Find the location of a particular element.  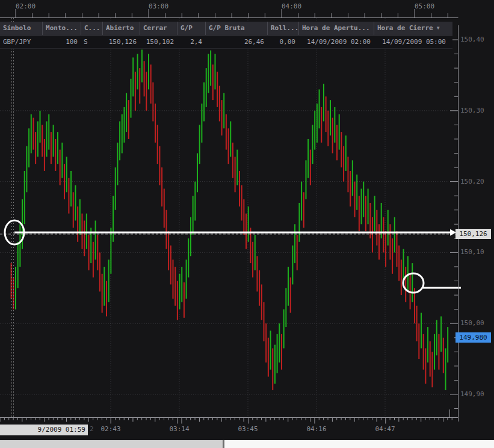

table-header-row: Símbolo Monto... C... Abierto Cerrar G/P… is located at coordinates (226, 29).